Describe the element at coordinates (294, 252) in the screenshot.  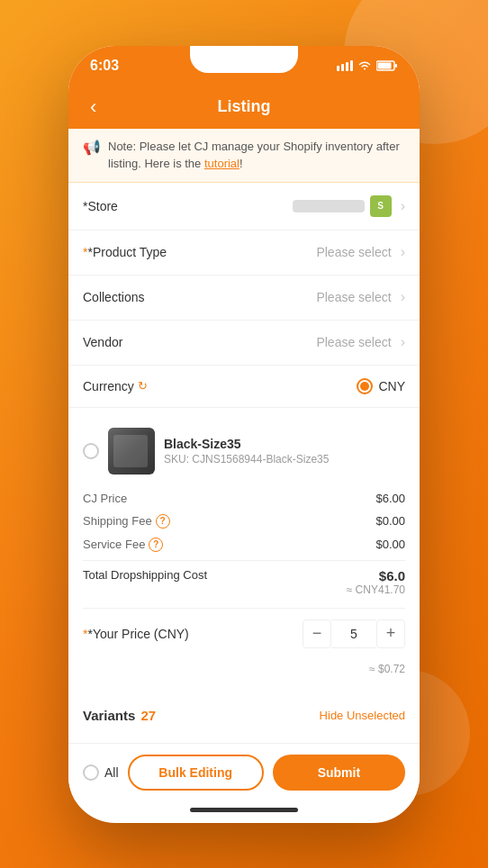
I see `product-type-value: Please select ›` at that location.